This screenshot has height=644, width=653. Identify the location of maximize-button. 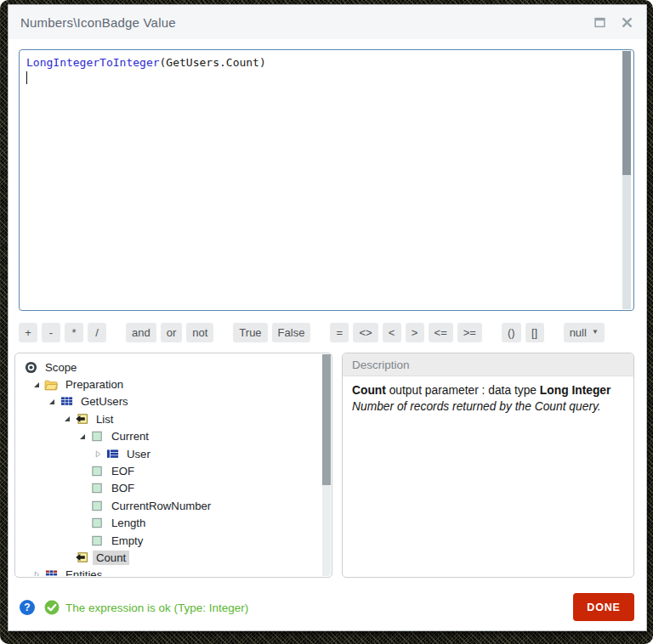
(599, 22).